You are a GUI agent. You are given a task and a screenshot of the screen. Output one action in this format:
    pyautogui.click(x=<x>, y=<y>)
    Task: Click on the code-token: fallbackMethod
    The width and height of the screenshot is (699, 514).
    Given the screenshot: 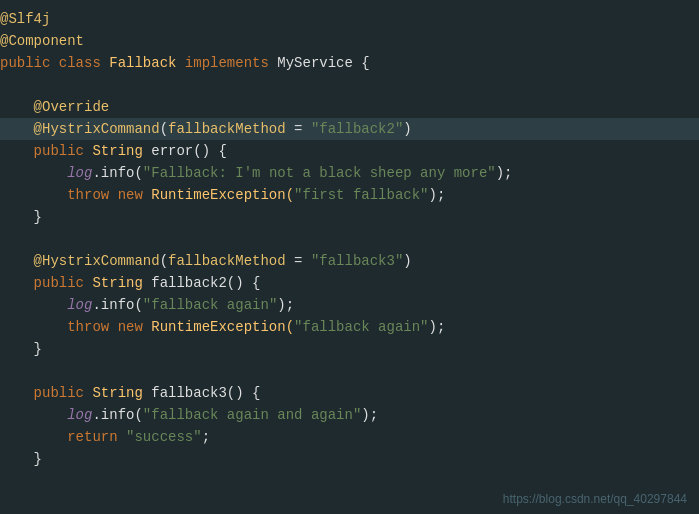 What is the action you would take?
    pyautogui.click(x=227, y=129)
    